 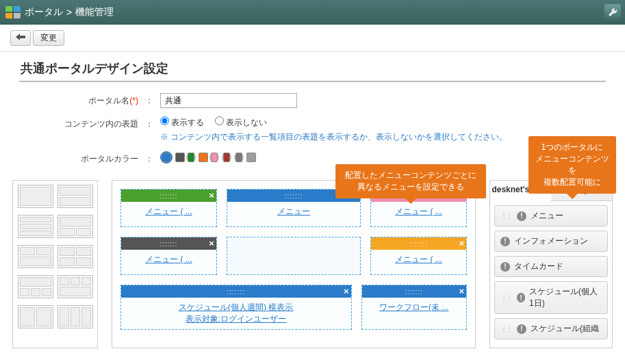 I want to click on titles-label: コンテンツ内の表題, so click(x=101, y=124).